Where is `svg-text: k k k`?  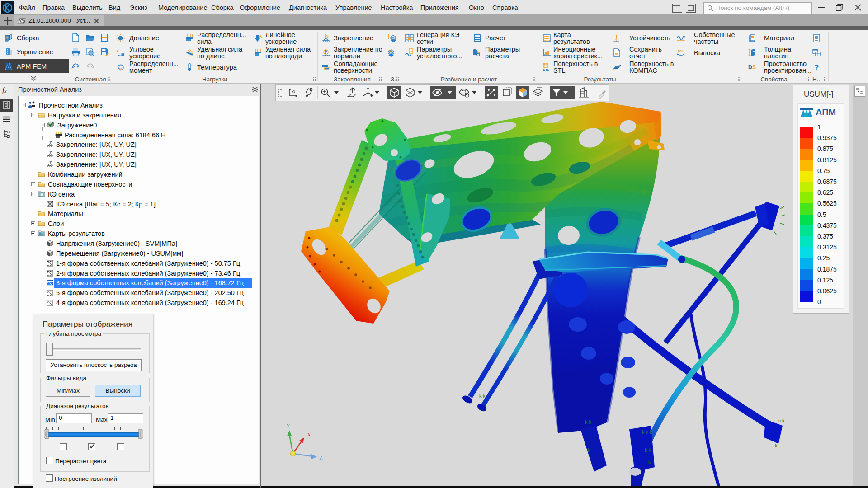 svg-text: k k k is located at coordinates (647, 432).